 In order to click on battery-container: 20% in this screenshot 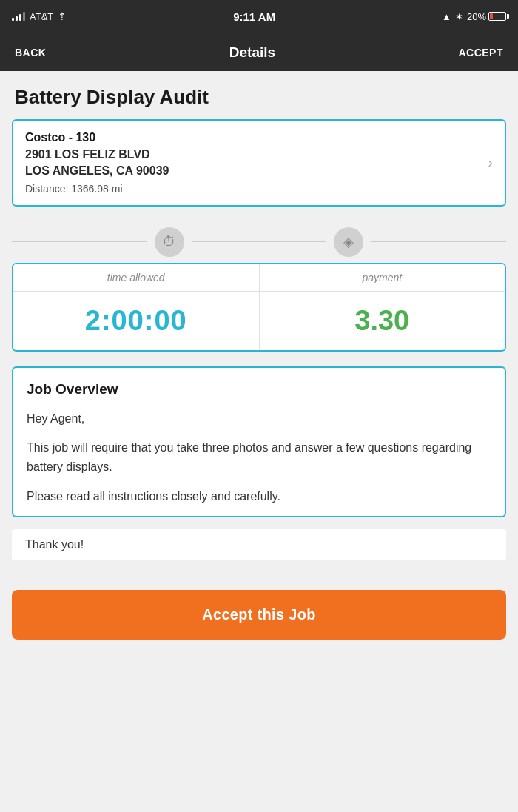, I will do `click(487, 16)`.